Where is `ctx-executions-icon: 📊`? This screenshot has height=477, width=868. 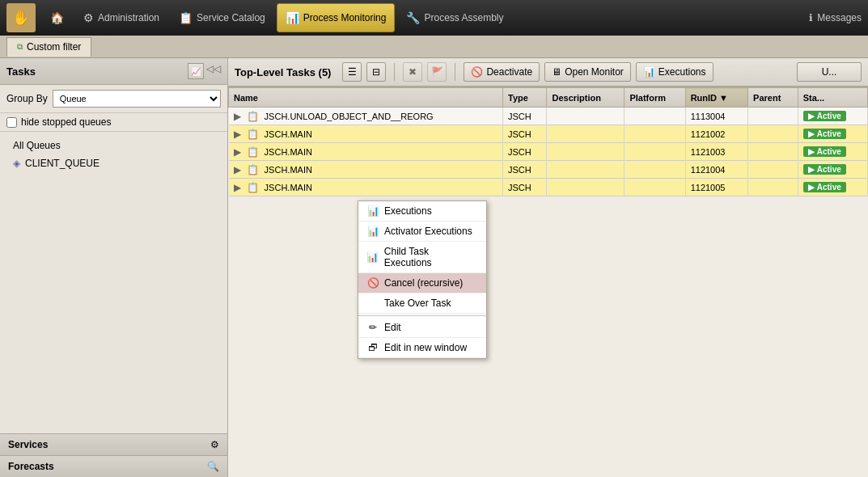
ctx-executions-icon: 📊 is located at coordinates (373, 211).